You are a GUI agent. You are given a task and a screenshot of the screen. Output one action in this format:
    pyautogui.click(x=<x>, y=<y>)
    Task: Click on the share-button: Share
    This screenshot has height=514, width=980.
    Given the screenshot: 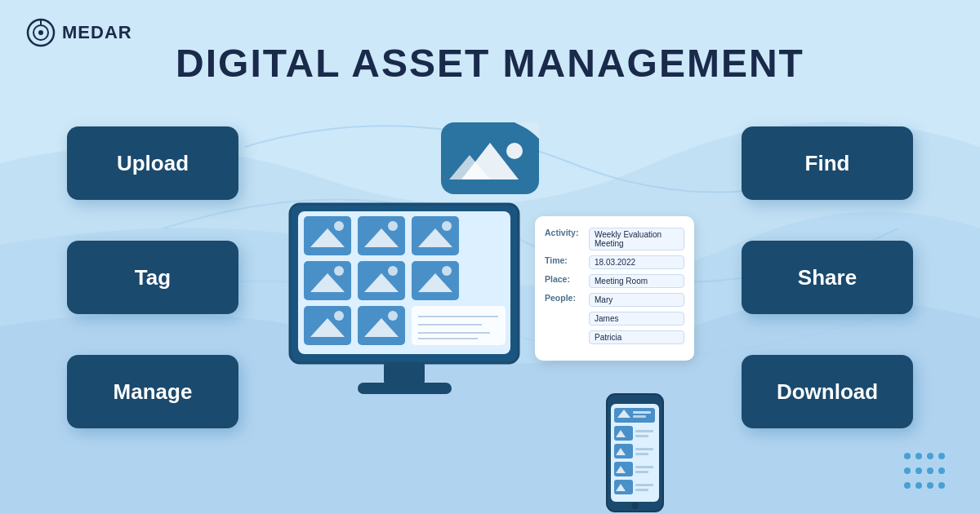 What is the action you would take?
    pyautogui.click(x=827, y=277)
    